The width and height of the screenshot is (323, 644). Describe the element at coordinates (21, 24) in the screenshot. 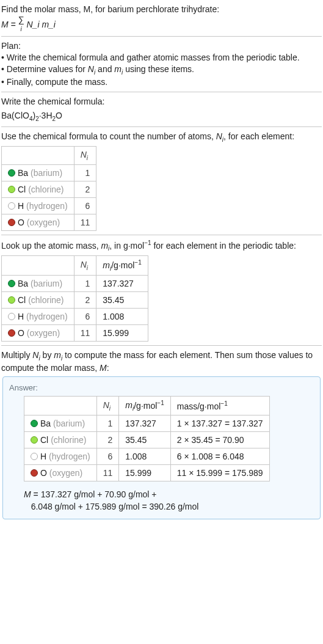

I see `sum-sigma: ∑i` at that location.